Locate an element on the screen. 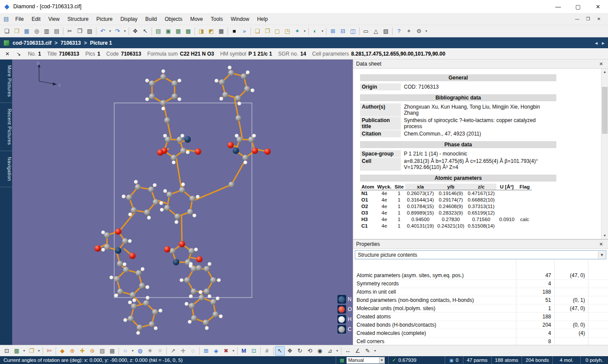 Image resolution: width=608 pixels, height=364 pixels. undo-icon: ↶ is located at coordinates (102, 31).